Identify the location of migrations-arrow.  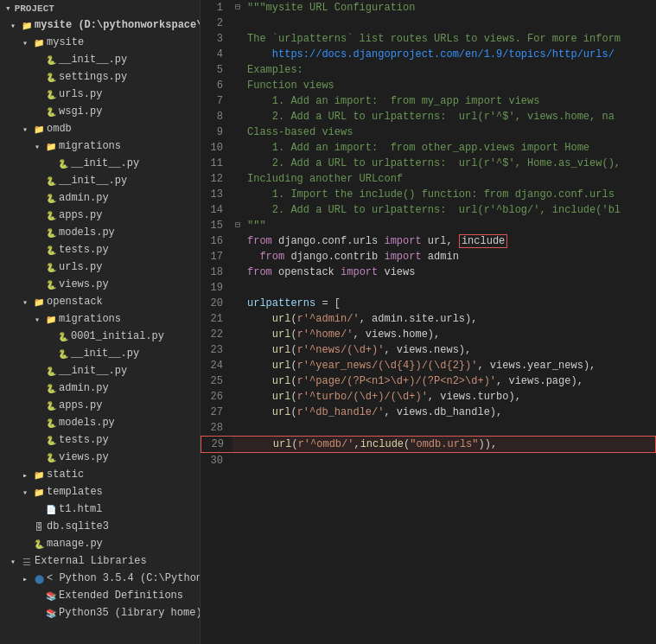
(37, 146).